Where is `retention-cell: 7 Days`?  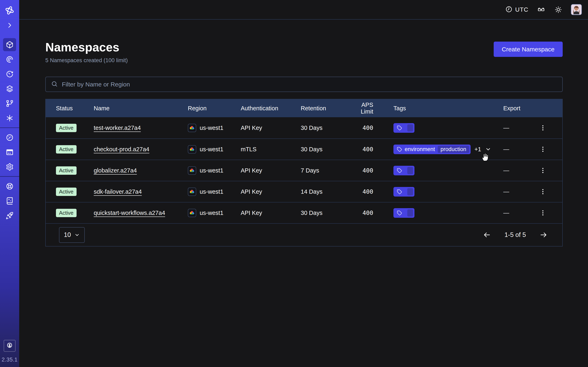
retention-cell: 7 Days is located at coordinates (324, 171).